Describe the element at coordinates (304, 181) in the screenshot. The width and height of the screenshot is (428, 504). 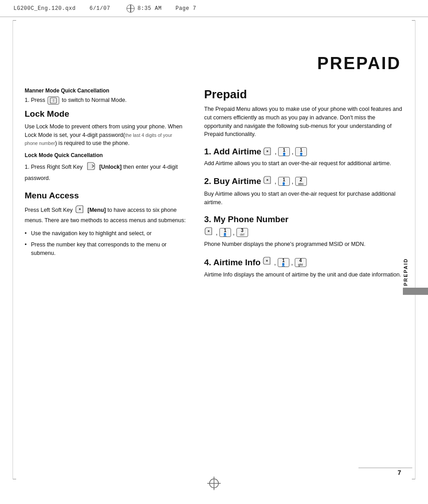
I see `buy-airtime-heading: 2. Buy Airtime , 1 👤 , 2 abc` at that location.